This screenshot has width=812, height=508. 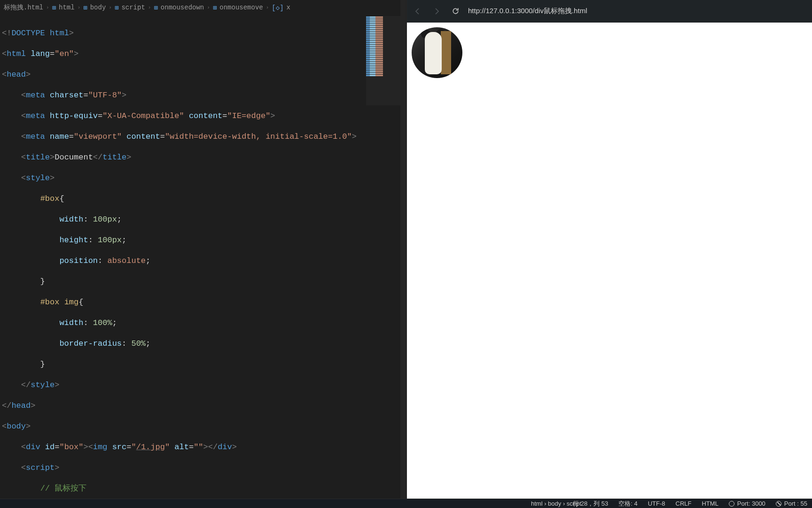 What do you see at coordinates (684, 503) in the screenshot?
I see `status-eol: CRLF` at bounding box center [684, 503].